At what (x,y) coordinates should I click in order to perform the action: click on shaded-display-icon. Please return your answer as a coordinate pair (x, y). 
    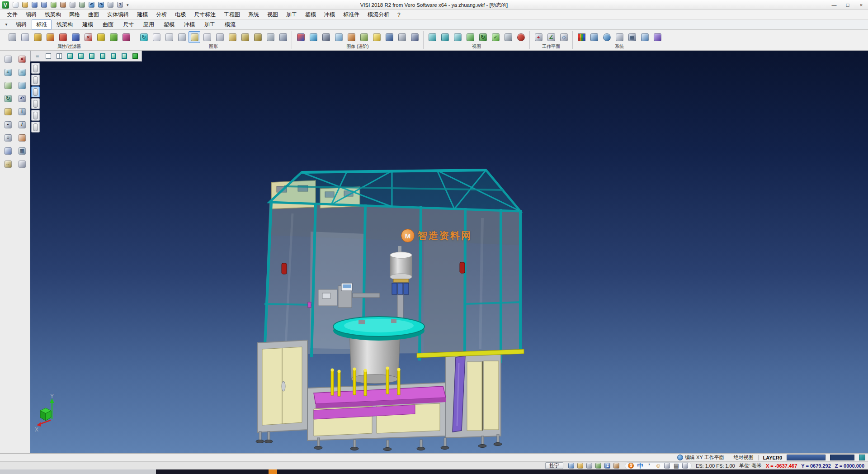
    Looking at the image, I should click on (182, 37).